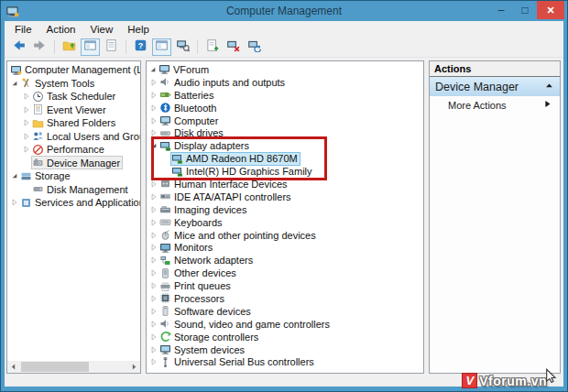  What do you see at coordinates (24, 29) in the screenshot?
I see `menu-file: File` at bounding box center [24, 29].